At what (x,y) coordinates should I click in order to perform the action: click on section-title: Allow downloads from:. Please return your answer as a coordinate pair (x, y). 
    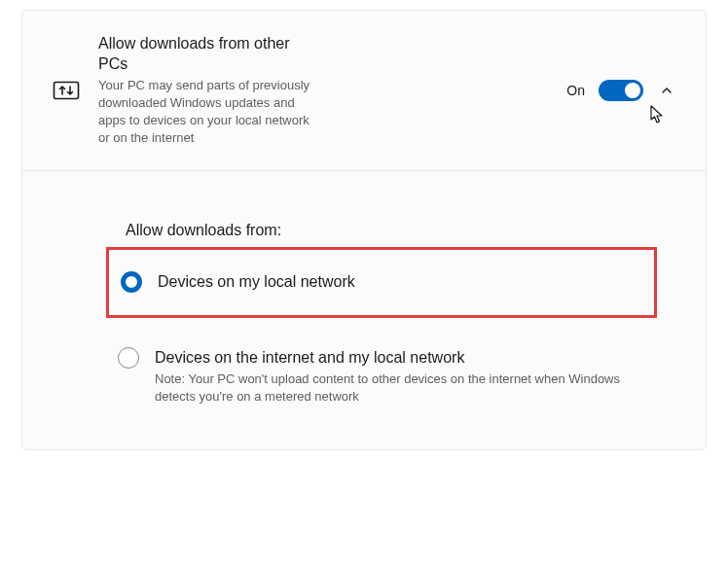
    Looking at the image, I should click on (391, 230).